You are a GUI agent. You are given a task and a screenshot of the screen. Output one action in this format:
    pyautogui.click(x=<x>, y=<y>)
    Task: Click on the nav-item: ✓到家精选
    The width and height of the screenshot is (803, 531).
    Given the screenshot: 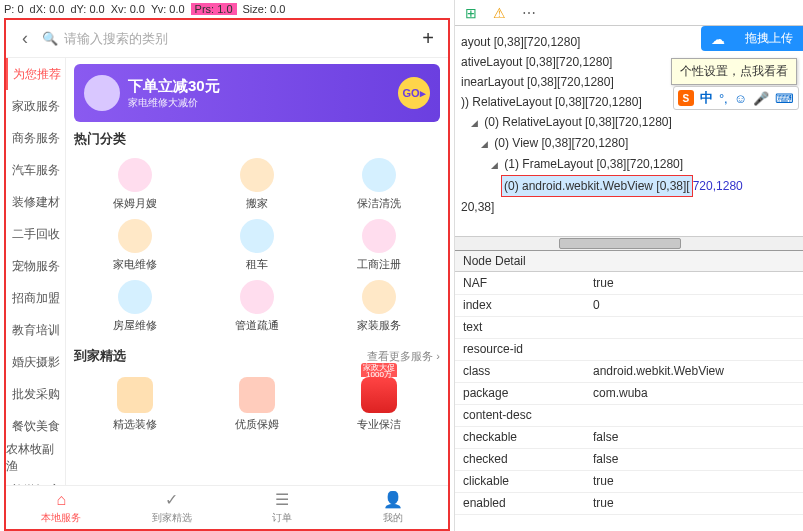 What is the action you would take?
    pyautogui.click(x=172, y=508)
    